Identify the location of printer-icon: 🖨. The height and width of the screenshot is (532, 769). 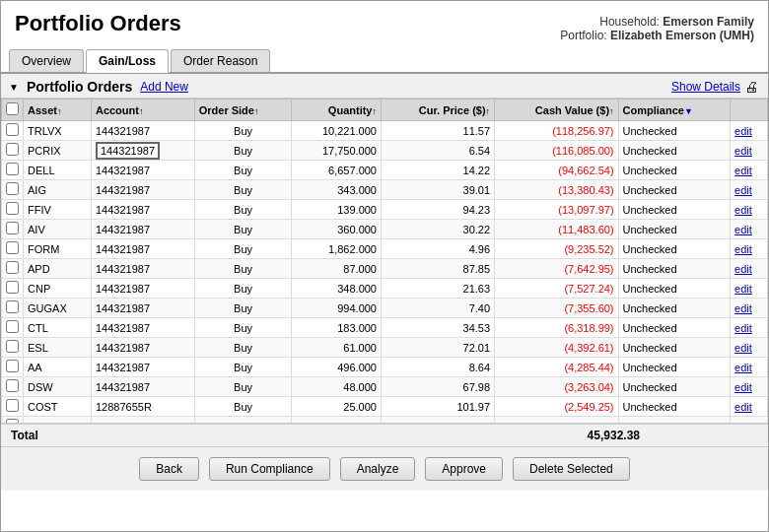
(751, 87).